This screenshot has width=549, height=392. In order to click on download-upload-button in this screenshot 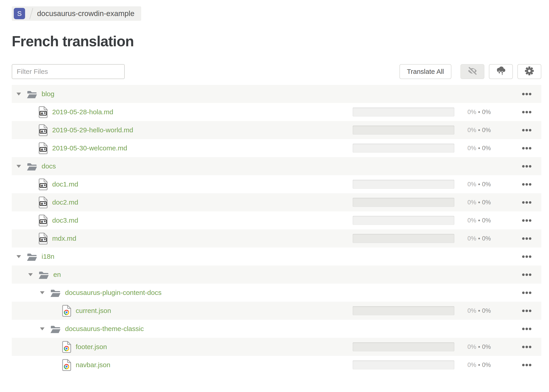, I will do `click(501, 71)`.